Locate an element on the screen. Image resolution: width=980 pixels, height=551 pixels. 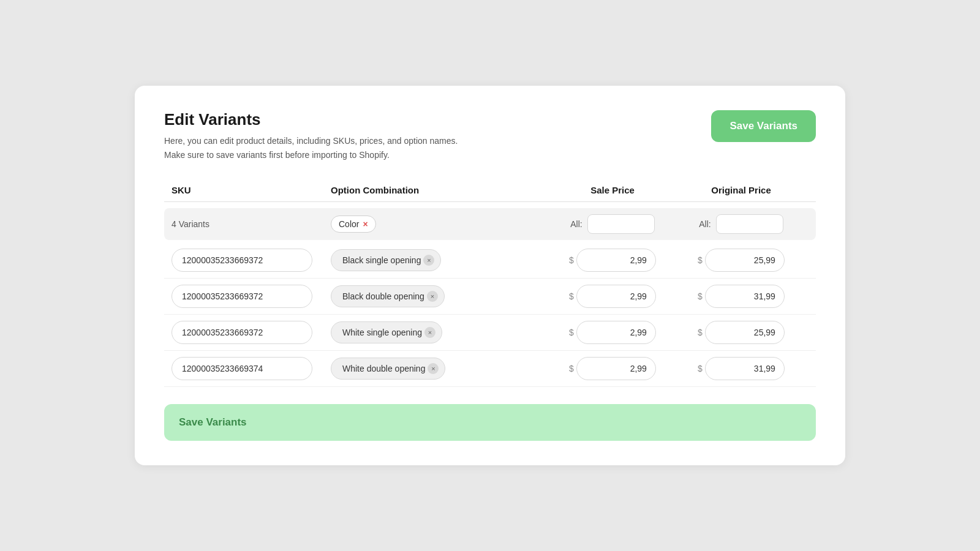
header-row: Edit Variants Here, you can edit product… is located at coordinates (490, 136).